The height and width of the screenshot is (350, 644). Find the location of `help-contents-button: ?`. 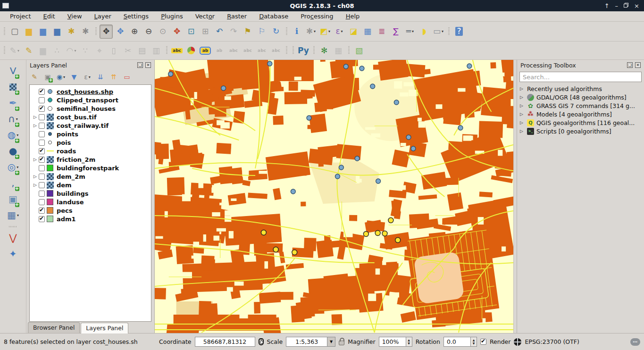

help-contents-button: ? is located at coordinates (459, 32).